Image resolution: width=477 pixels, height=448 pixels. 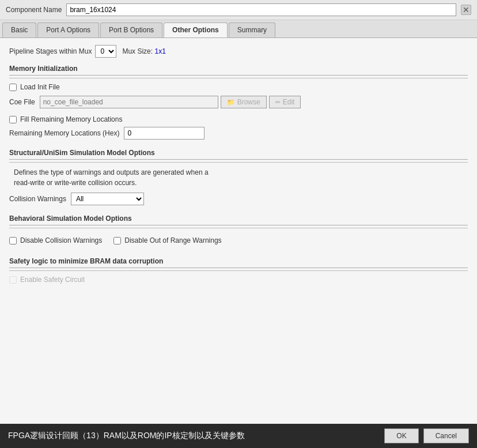 I want to click on structural-sim-divider, so click(x=238, y=163).